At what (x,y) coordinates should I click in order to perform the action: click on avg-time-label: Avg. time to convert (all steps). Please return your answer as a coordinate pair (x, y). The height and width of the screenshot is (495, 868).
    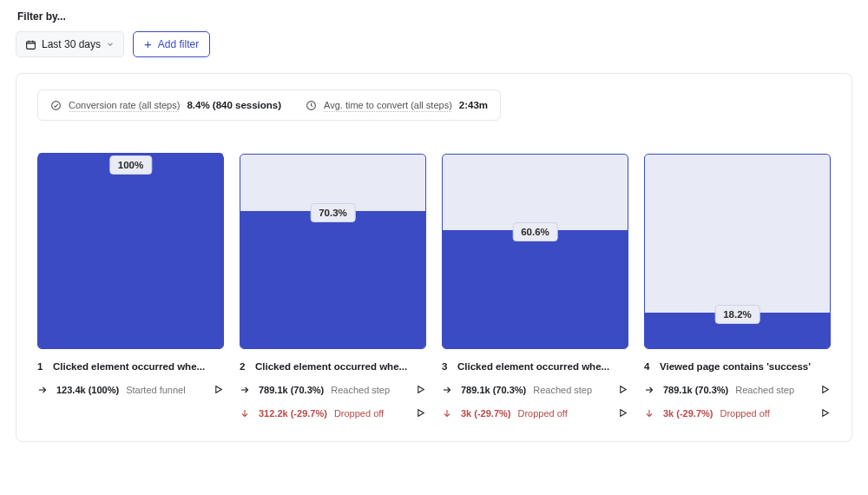
    Looking at the image, I should click on (388, 105).